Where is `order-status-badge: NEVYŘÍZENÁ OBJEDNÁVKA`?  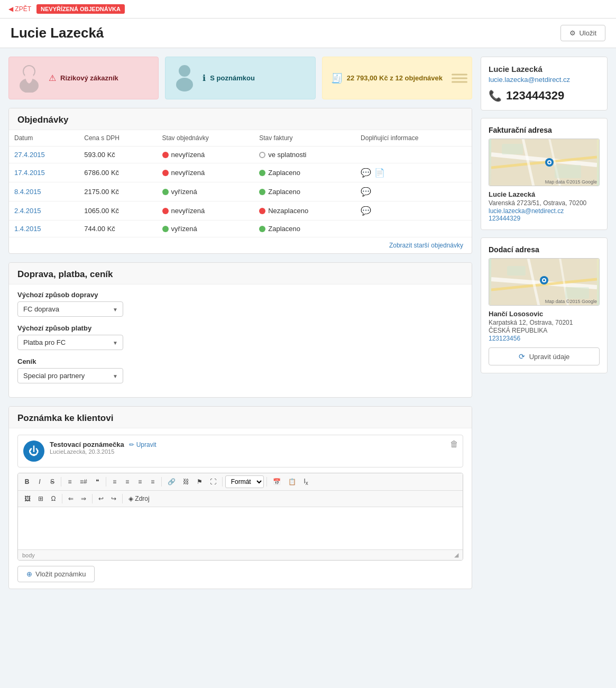
order-status-badge: NEVYŘÍZENÁ OBJEDNÁVKA is located at coordinates (80, 9).